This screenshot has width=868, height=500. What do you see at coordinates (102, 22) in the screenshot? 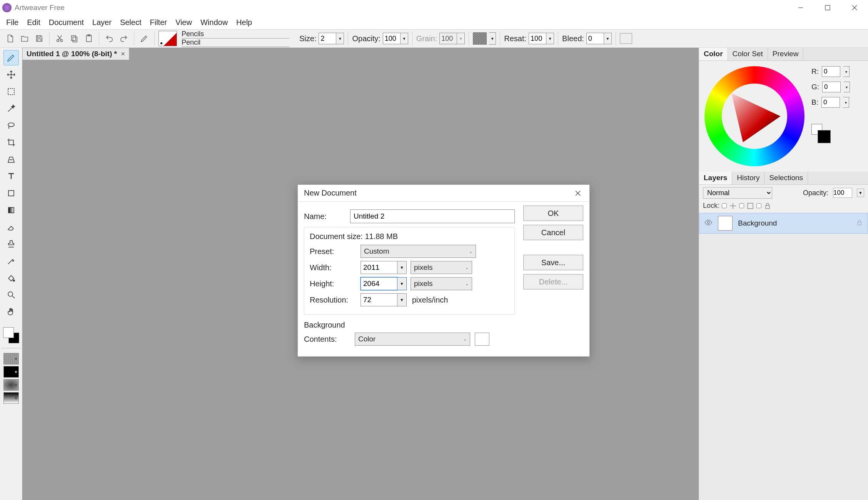
I see `menu-layer: Layer` at bounding box center [102, 22].